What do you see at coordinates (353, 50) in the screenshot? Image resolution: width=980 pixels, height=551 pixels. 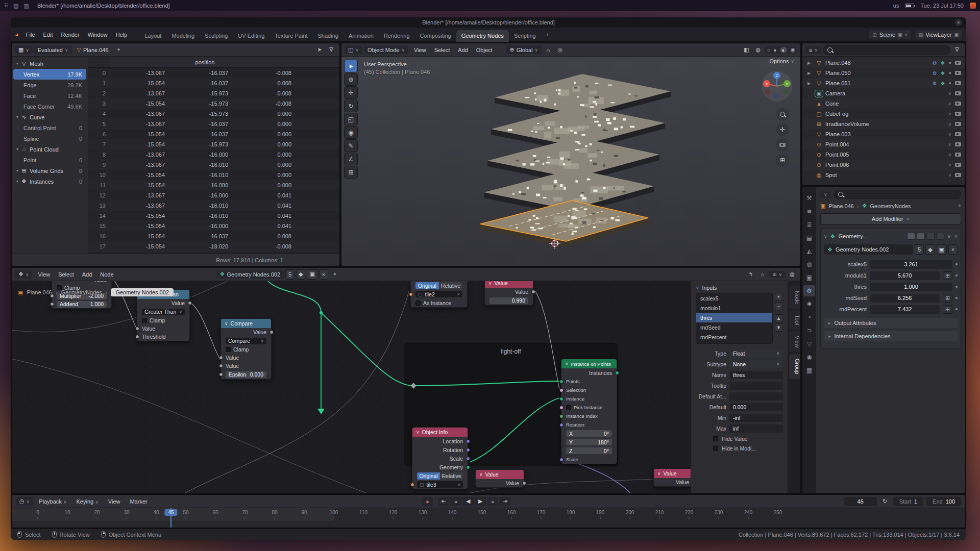 I see `viewport-editor-type-button: ◫∨` at bounding box center [353, 50].